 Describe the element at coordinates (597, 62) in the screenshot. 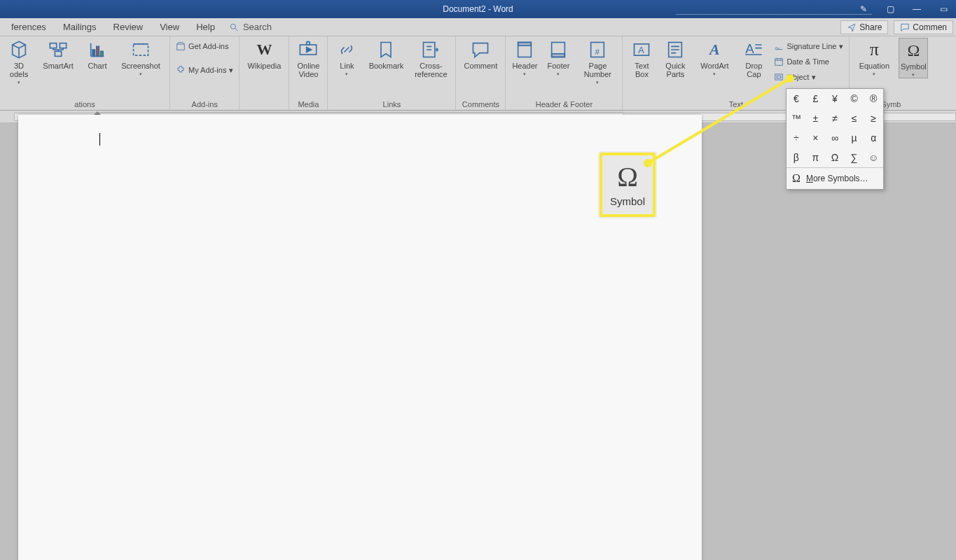

I see `page-number-button: # Page Number ▾` at that location.